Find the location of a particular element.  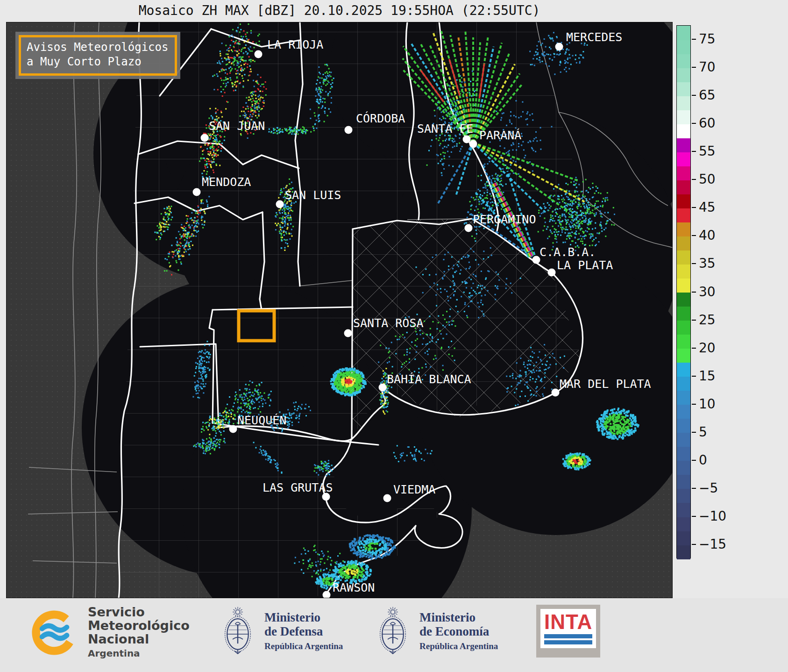

economia-line1: Ministerio is located at coordinates (459, 617).